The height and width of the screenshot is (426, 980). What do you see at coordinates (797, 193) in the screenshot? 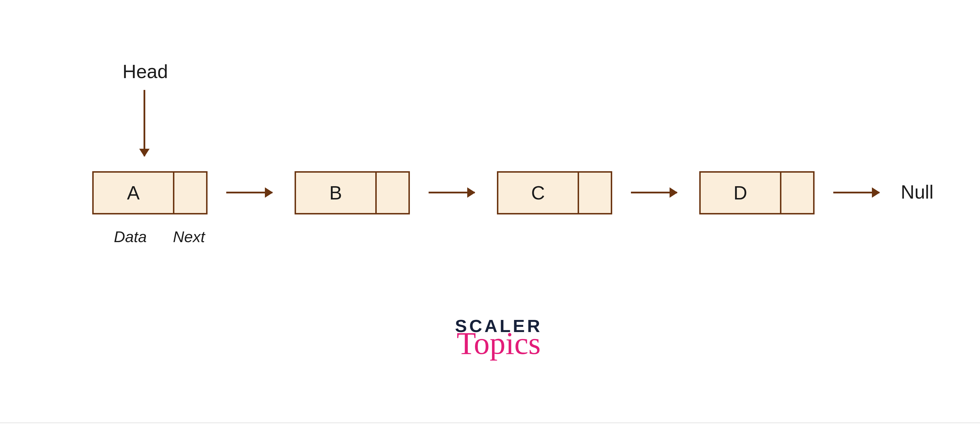
I see `node-d-next` at bounding box center [797, 193].